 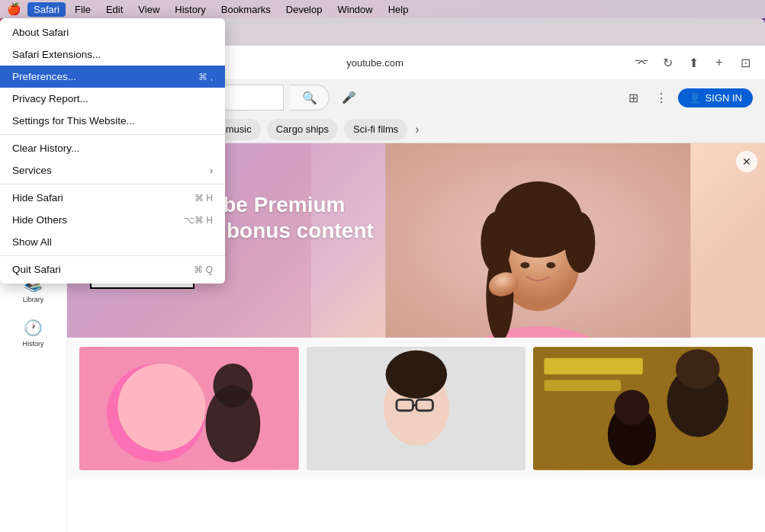 What do you see at coordinates (73, 120) in the screenshot?
I see `settings-website-label: Settings for This Website...` at bounding box center [73, 120].